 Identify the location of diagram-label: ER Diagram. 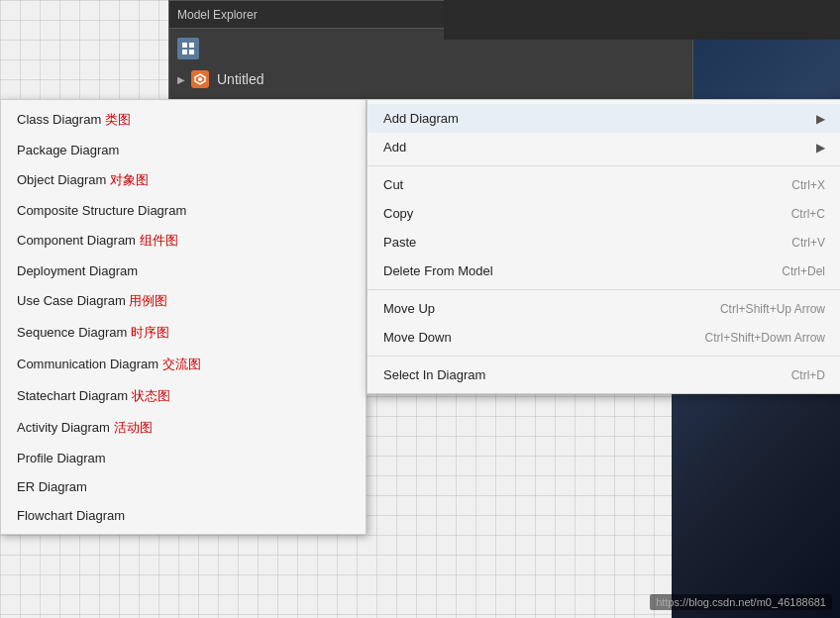
(52, 487).